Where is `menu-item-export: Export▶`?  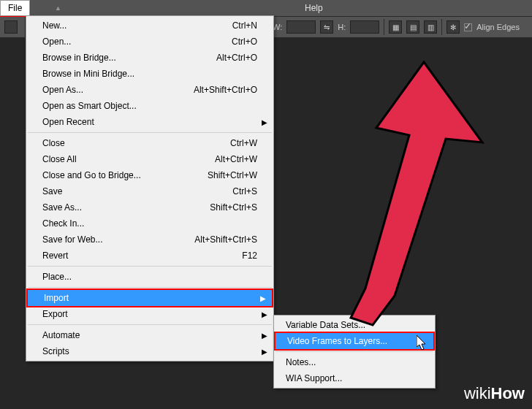 menu-item-export: Export▶ is located at coordinates (150, 314).